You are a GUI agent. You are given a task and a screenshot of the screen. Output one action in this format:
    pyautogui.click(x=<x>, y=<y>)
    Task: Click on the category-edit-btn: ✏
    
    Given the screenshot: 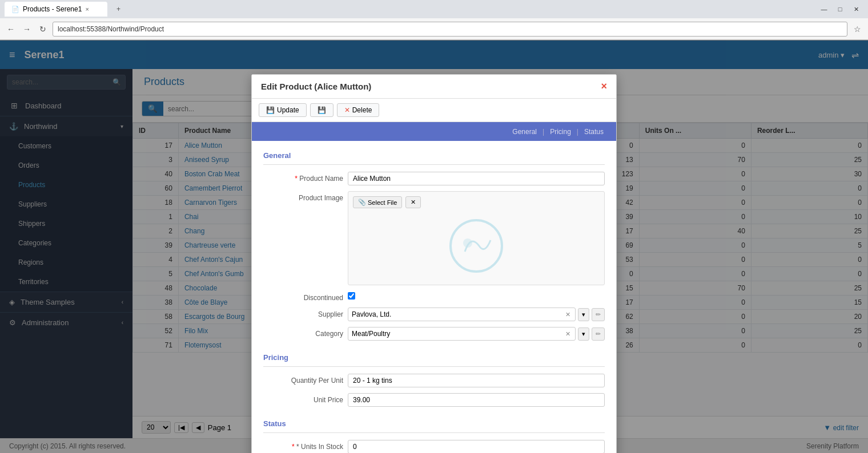 What is the action you would take?
    pyautogui.click(x=598, y=334)
    